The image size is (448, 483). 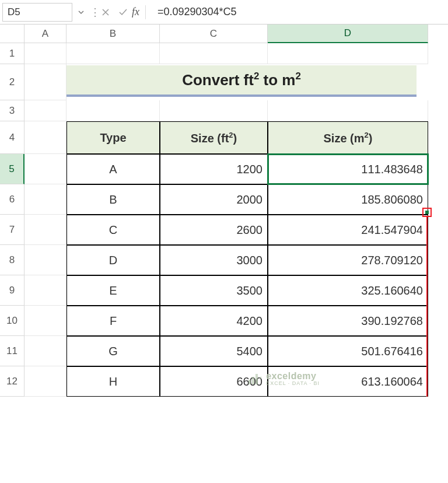 What do you see at coordinates (348, 321) in the screenshot?
I see `table-cell-m: 390.192768` at bounding box center [348, 321].